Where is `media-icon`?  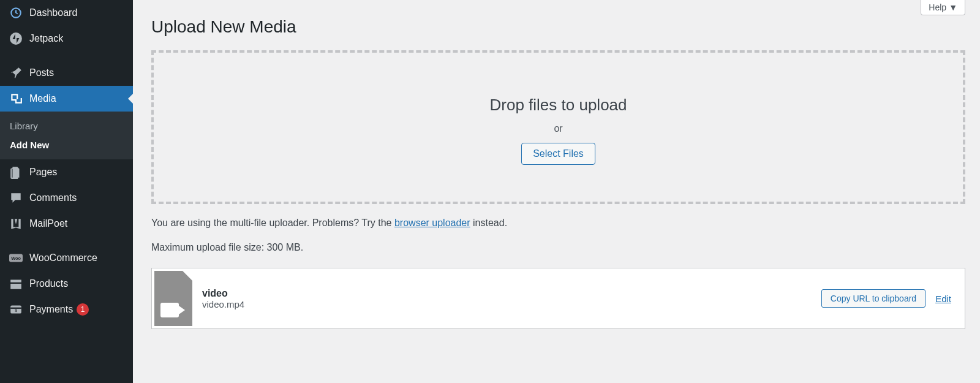 media-icon is located at coordinates (16, 99).